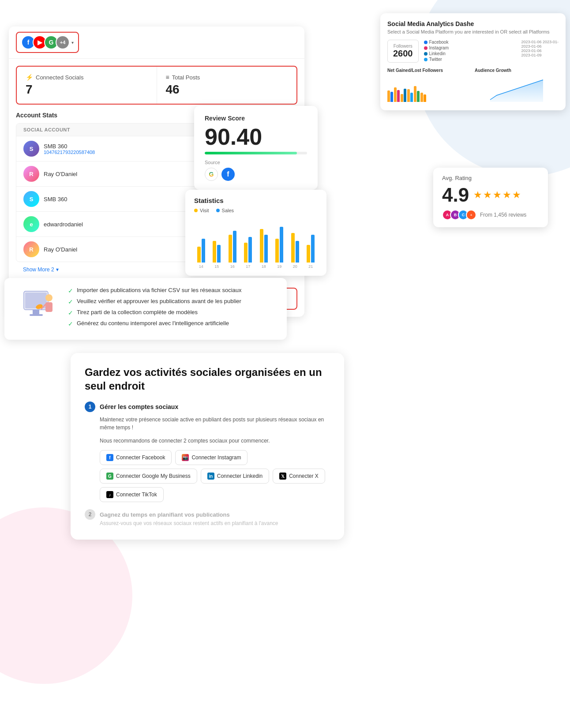 This screenshot has height=728, width=570. I want to click on illustration-svg, so click(37, 307).